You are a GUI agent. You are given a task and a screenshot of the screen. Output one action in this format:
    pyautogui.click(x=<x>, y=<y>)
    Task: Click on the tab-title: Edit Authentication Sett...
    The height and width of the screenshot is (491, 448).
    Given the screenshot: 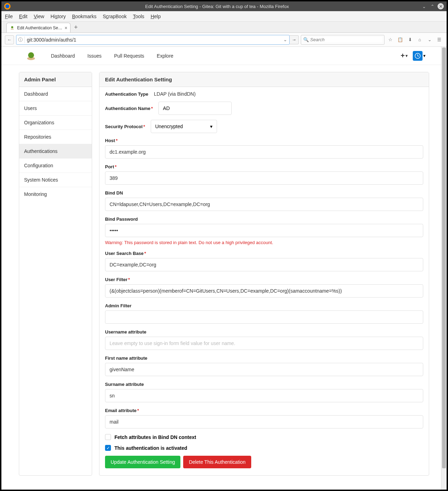 What is the action you would take?
    pyautogui.click(x=40, y=28)
    